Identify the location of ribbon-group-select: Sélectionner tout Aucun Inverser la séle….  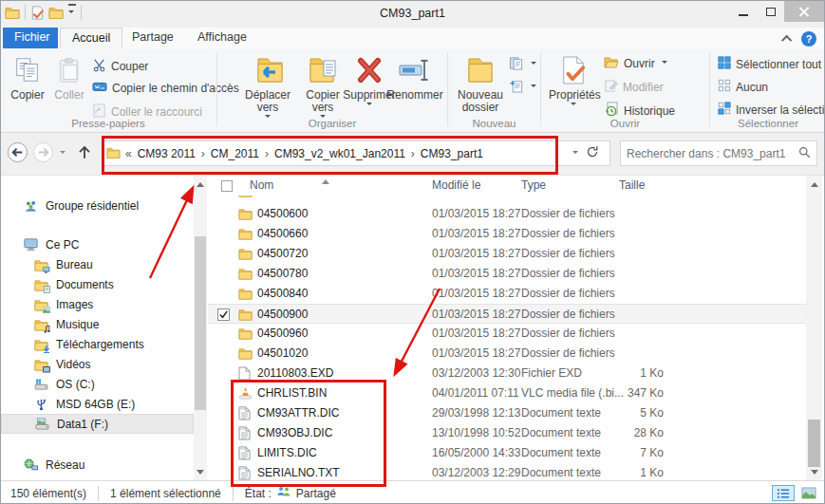
(767, 90).